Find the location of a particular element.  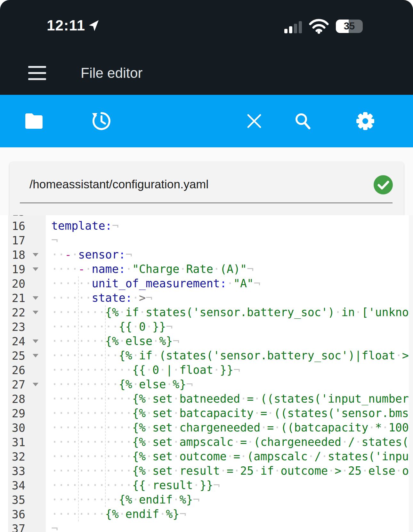

code-line: 35··········{%·endif·%}¬ is located at coordinates (204, 500).